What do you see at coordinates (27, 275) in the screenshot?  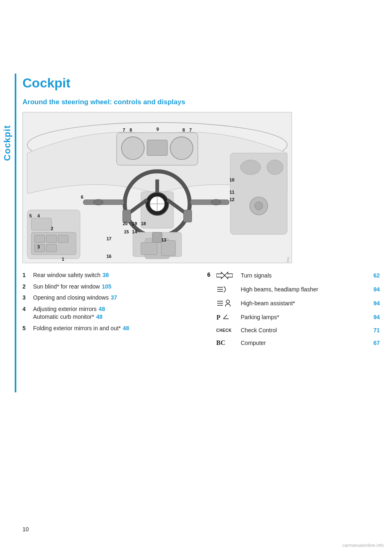 I see `item-number: 1` at bounding box center [27, 275].